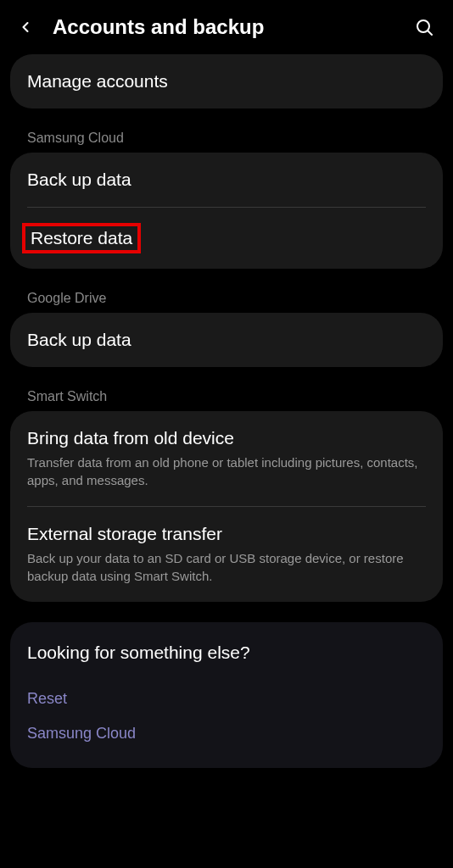  I want to click on back-button, so click(25, 27).